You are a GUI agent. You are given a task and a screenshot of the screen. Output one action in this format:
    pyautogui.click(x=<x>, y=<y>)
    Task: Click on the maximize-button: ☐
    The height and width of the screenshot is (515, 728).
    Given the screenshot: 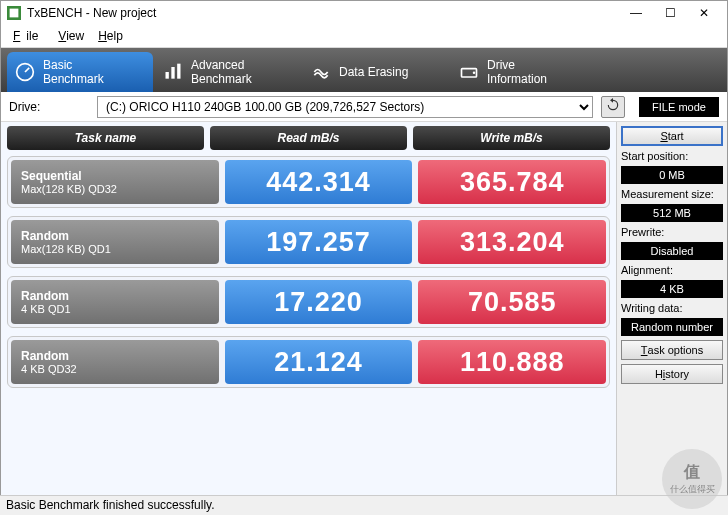 What is the action you would take?
    pyautogui.click(x=670, y=13)
    